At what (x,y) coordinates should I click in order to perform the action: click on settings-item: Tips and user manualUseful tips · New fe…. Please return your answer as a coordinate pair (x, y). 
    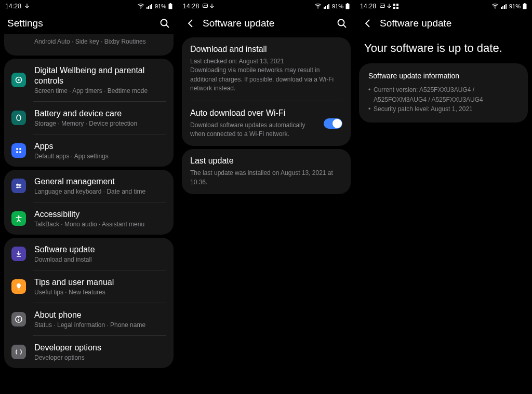
    Looking at the image, I should click on (89, 287).